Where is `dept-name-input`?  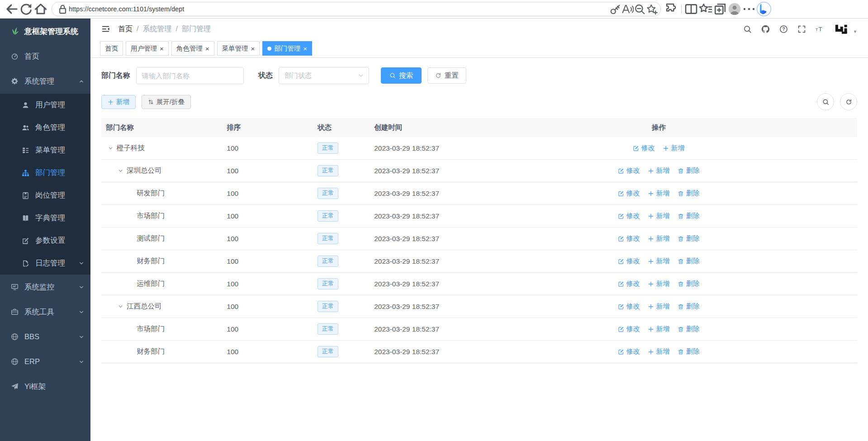
dept-name-input is located at coordinates (190, 76).